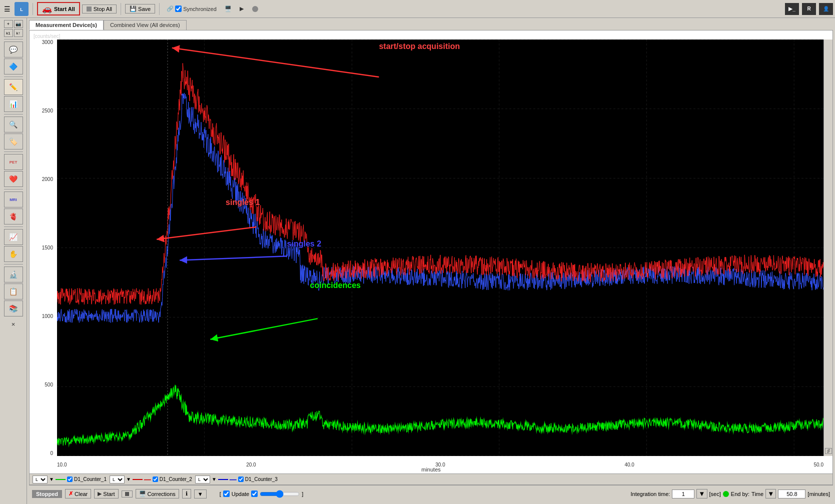  Describe the element at coordinates (78, 494) in the screenshot. I see `clear-button: ✗ Clear` at that location.